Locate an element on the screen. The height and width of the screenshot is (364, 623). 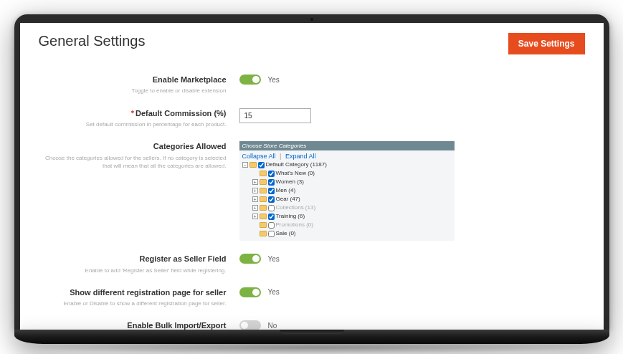
category-tree-node: Sale (0) is located at coordinates (347, 234).